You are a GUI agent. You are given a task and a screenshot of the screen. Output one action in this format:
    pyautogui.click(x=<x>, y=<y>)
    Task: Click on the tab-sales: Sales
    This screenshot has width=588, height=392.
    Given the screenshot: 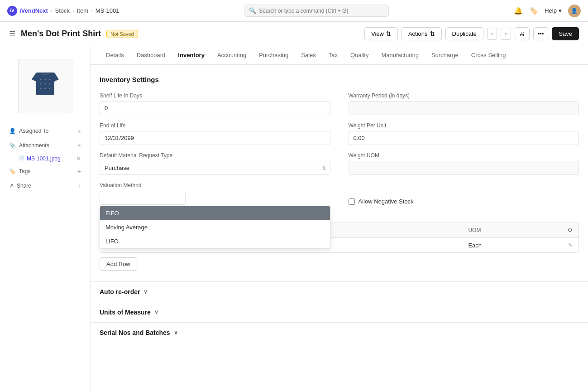 What is the action you would take?
    pyautogui.click(x=309, y=55)
    